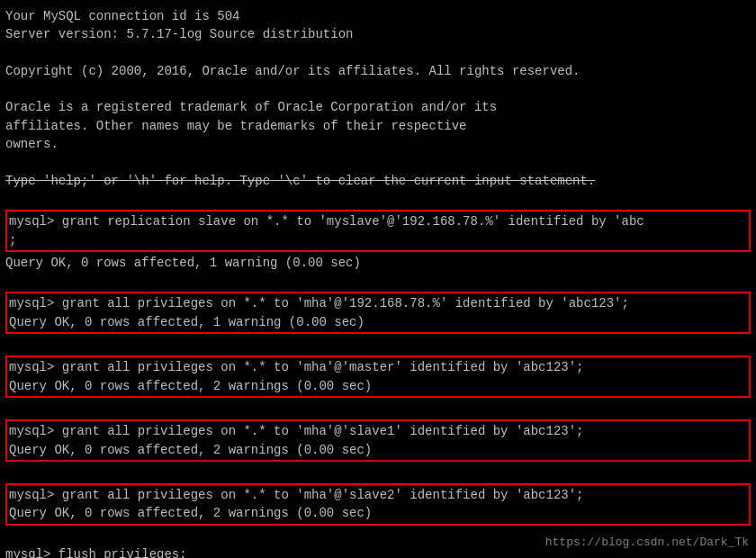  What do you see at coordinates (378, 513) in the screenshot?
I see `result-mha-slave2: Query OK, 0 rows affected, 2 warnings (0…` at bounding box center [378, 513].